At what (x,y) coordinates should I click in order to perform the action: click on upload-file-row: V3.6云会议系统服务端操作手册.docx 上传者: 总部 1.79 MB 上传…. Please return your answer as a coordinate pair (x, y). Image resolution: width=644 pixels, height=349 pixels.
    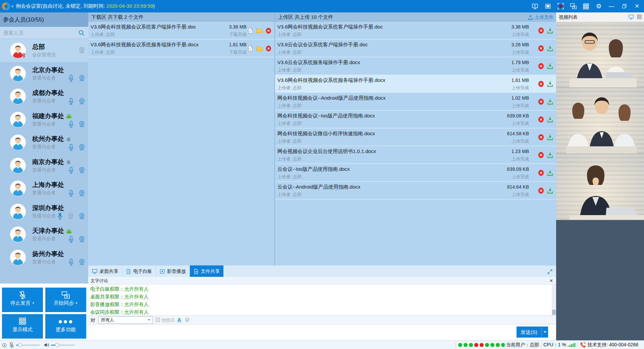
    Looking at the image, I should click on (416, 66).